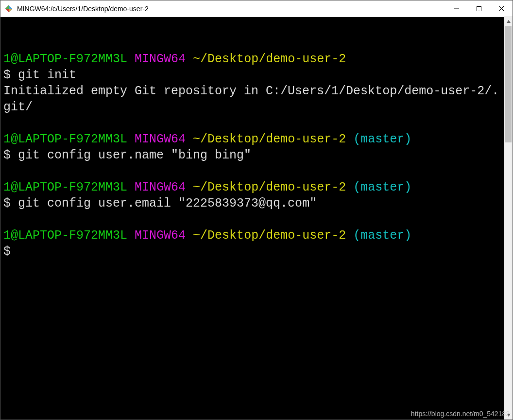  What do you see at coordinates (7, 43) in the screenshot?
I see `blank-line` at bounding box center [7, 43].